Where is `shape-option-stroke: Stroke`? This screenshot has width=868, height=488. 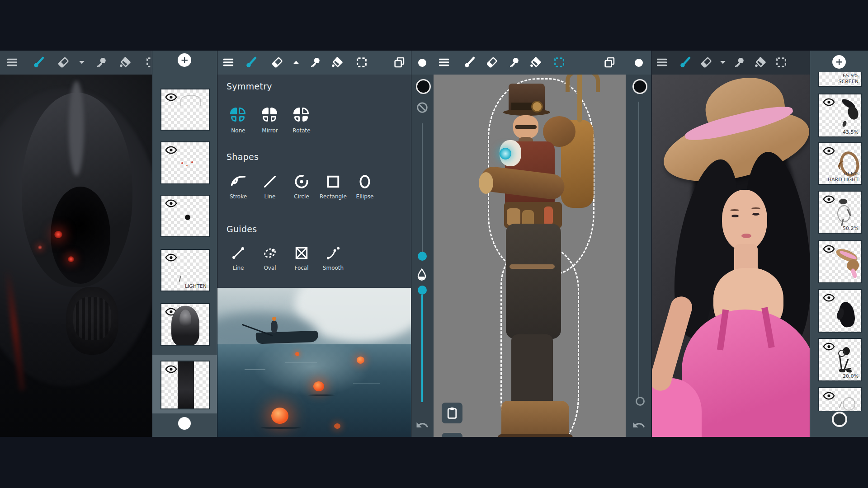
shape-option-stroke: Stroke is located at coordinates (238, 187).